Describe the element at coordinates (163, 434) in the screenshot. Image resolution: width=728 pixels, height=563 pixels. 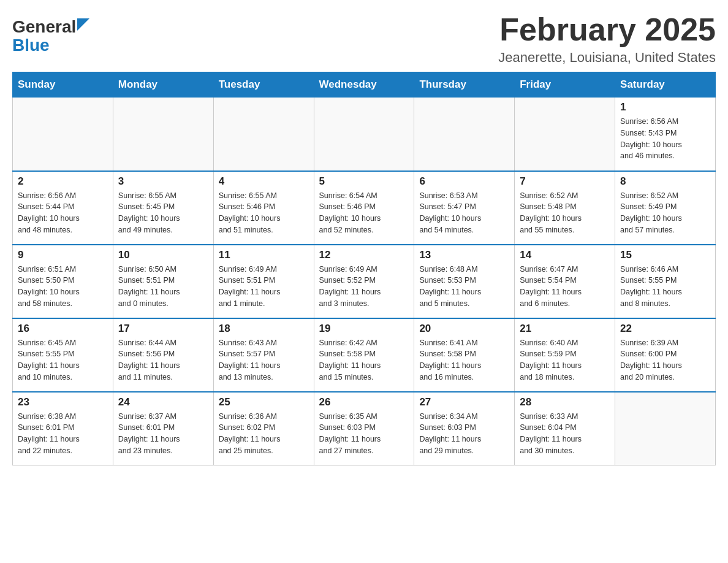
I see `day-info: Sunrise: 6:37 AM Sunset: 6:01 PM Dayligh…` at that location.